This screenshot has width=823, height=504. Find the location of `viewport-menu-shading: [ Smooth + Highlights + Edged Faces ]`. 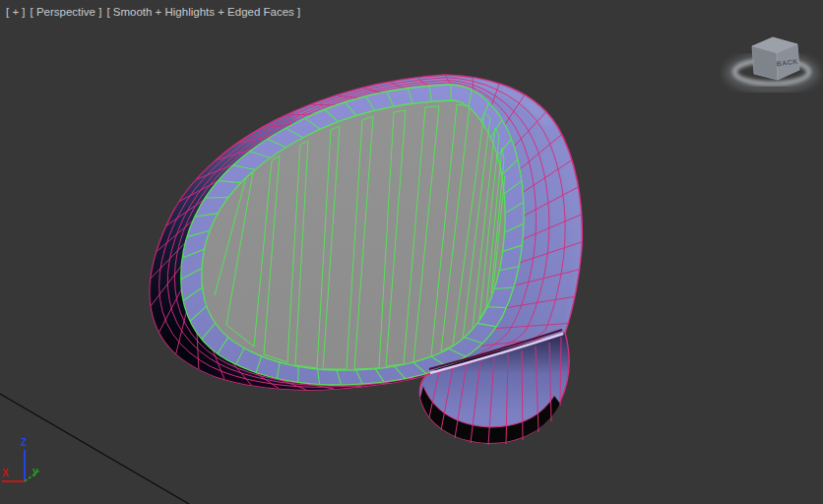

viewport-menu-shading: [ Smooth + Highlights + Edged Faces ] is located at coordinates (203, 12).